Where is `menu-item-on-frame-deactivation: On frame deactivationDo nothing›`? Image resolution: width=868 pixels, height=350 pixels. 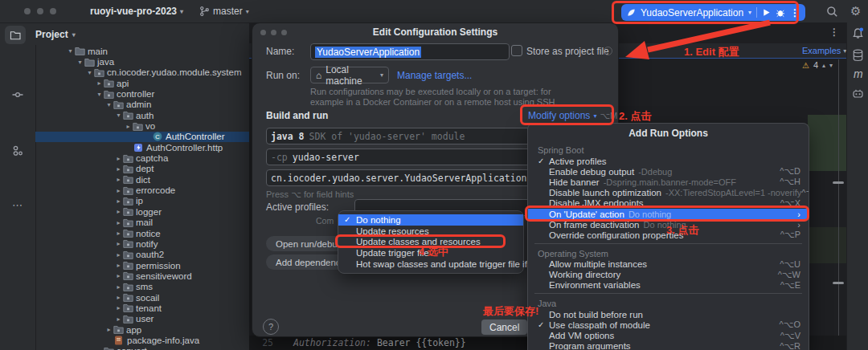
menu-item-on-frame-deactivation: On frame deactivationDo nothing› is located at coordinates (669, 225).